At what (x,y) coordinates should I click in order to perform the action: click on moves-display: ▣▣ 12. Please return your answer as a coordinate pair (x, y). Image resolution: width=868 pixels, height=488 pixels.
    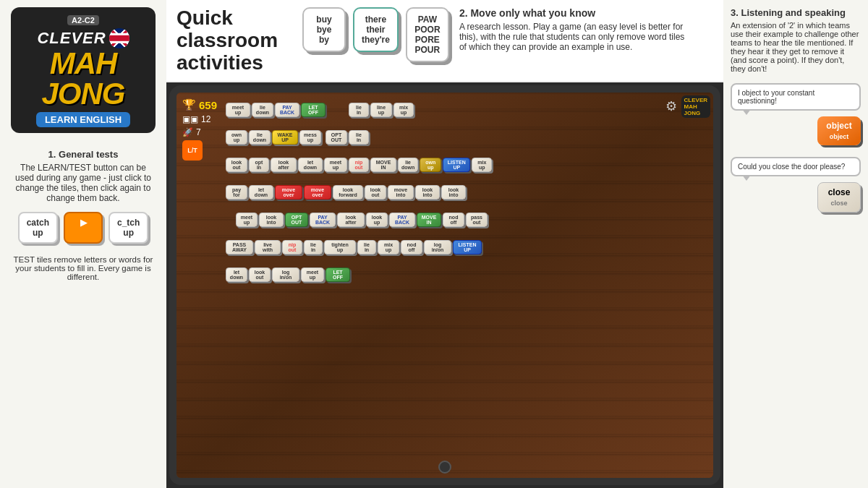
    Looking at the image, I should click on (200, 119).